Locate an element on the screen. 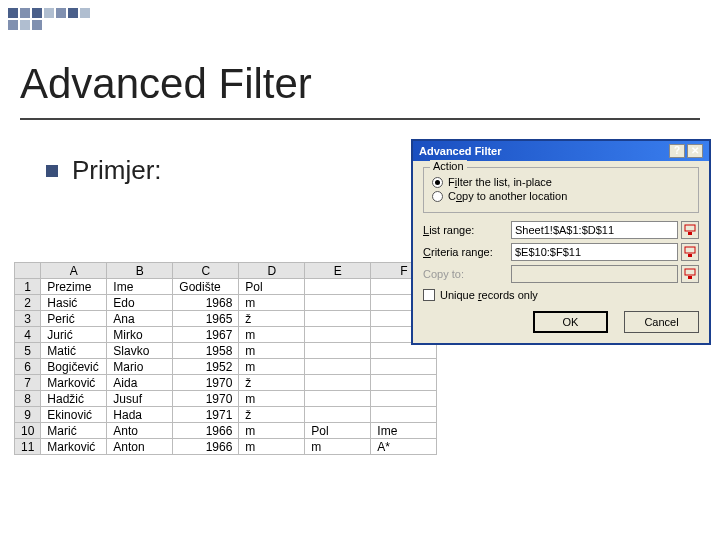 The height and width of the screenshot is (540, 720). row-header: 1 is located at coordinates (28, 287).